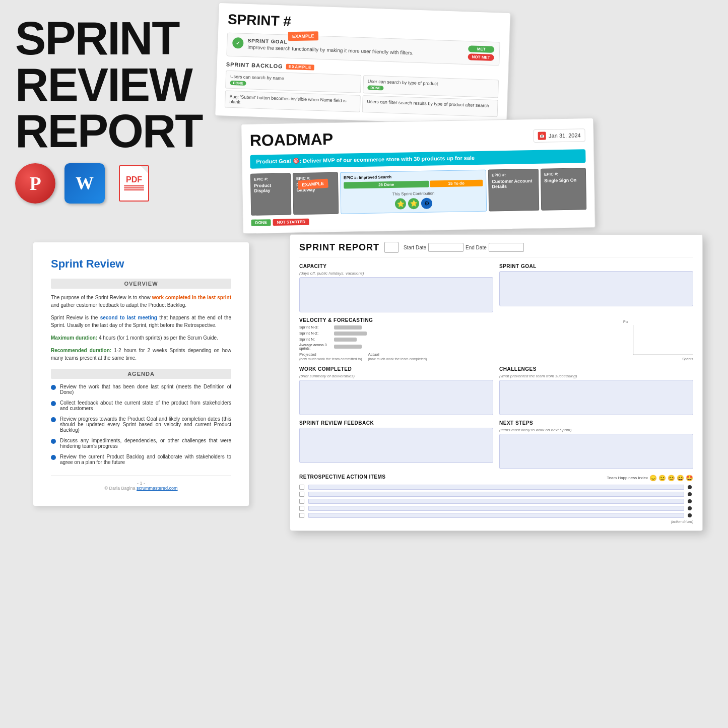 The height and width of the screenshot is (728, 728). Describe the element at coordinates (464, 343) in the screenshot. I see `velocity-bars: Sprint N-3: Sprint N-2: Sprint N: Averag…` at that location.